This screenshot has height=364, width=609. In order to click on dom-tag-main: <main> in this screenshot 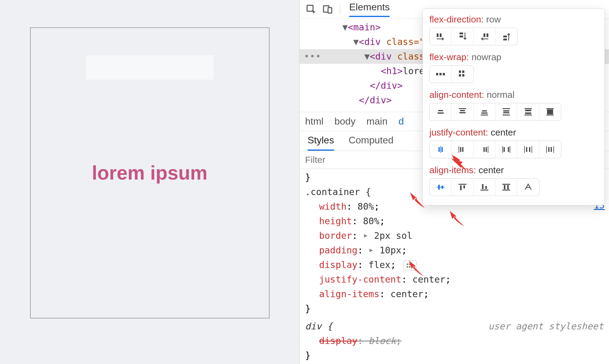, I will do `click(364, 27)`.